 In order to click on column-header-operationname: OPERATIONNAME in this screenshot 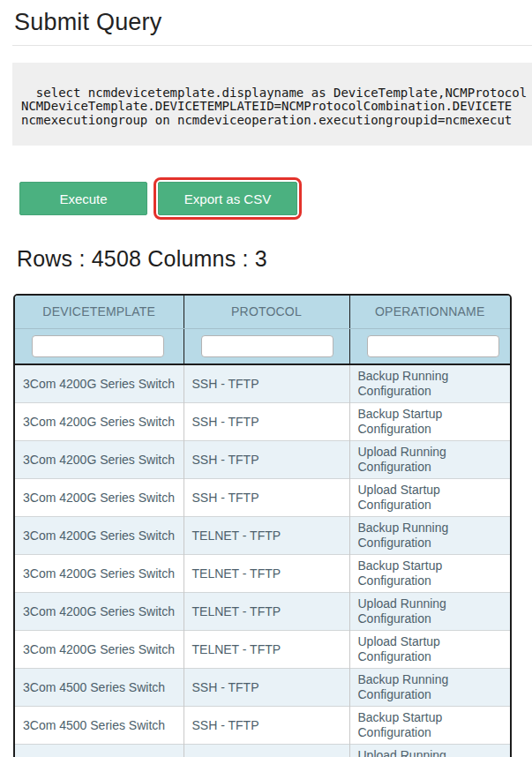, I will do `click(430, 312)`.